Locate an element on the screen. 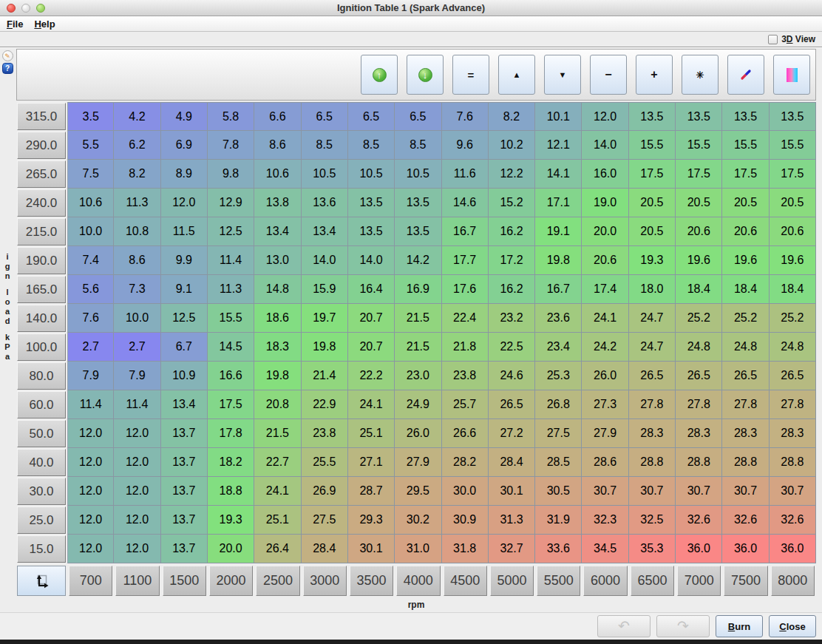  table-cell: 17.6 is located at coordinates (466, 290).